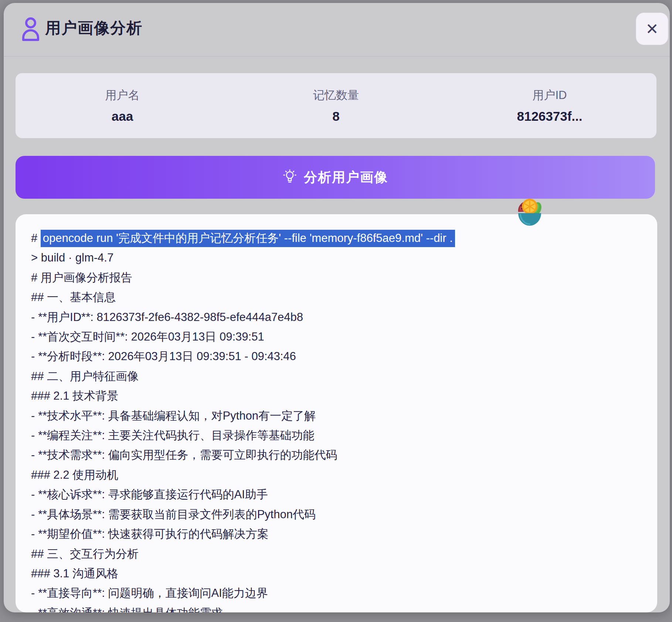 This screenshot has height=622, width=672. Describe the element at coordinates (337, 56) in the screenshot. I see `header-divider` at that location.